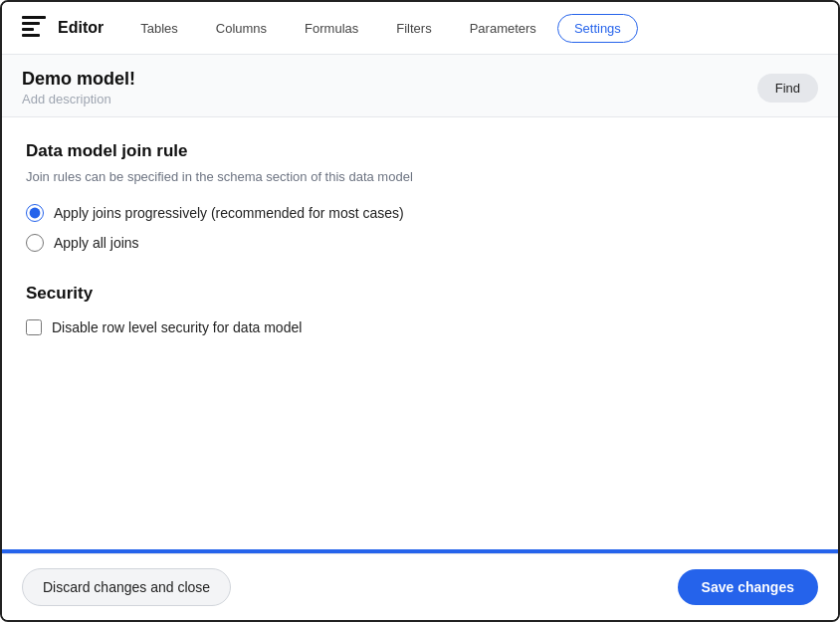 The width and height of the screenshot is (840, 622). I want to click on model-description-placeholder: Add description, so click(79, 100).